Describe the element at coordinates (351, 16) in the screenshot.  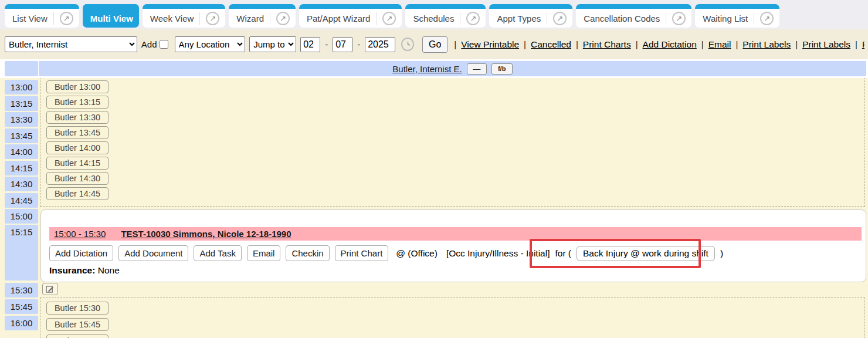
I see `tab-pat-appt-wizard: Pat/Appt Wizard ↗` at that location.